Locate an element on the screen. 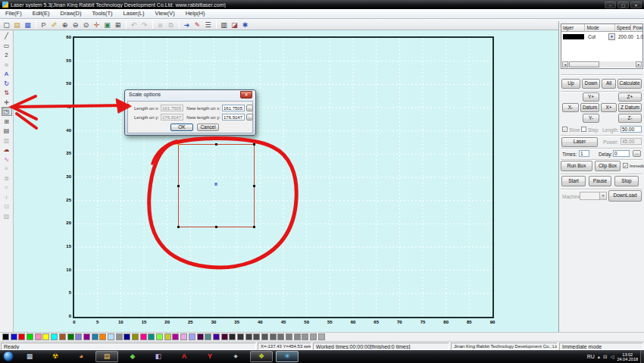 This screenshot has width=644, height=363. new-length-y-input is located at coordinates (233, 117).